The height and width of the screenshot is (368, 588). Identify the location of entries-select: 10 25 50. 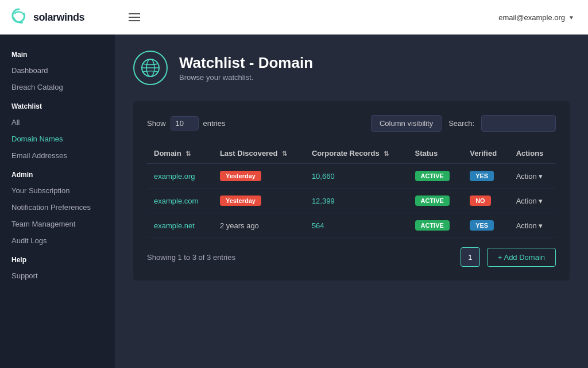
(185, 123).